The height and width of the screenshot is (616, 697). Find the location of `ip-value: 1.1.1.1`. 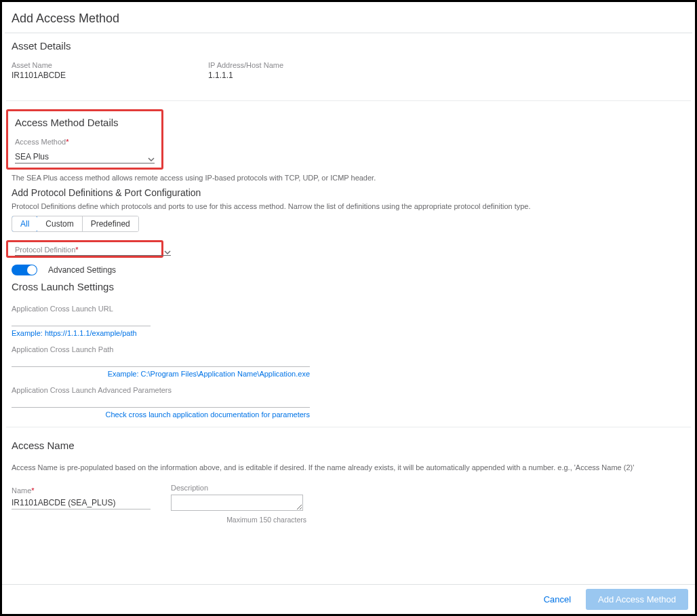

ip-value: 1.1.1.1 is located at coordinates (293, 75).